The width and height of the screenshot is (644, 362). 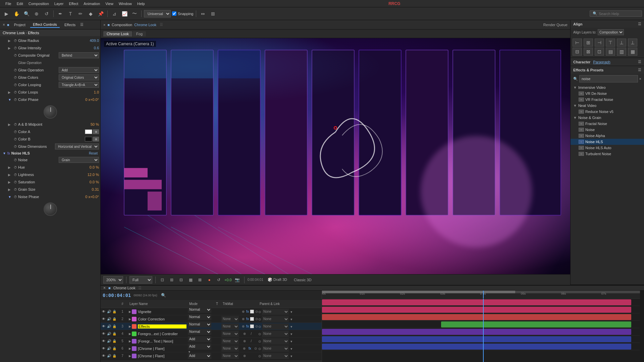 What do you see at coordinates (200, 332) in the screenshot?
I see `layer-4-mode-select: Normal` at bounding box center [200, 332].